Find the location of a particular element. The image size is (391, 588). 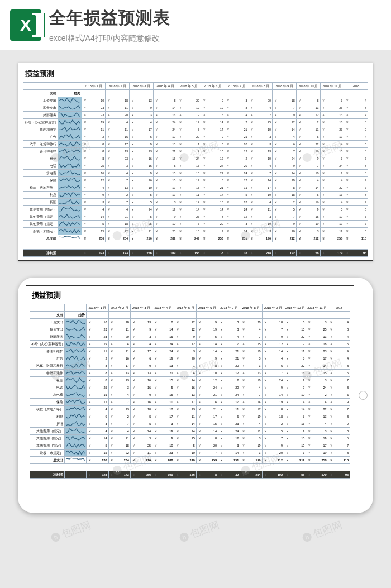

row-label: 折旧 is located at coordinates (47, 424).